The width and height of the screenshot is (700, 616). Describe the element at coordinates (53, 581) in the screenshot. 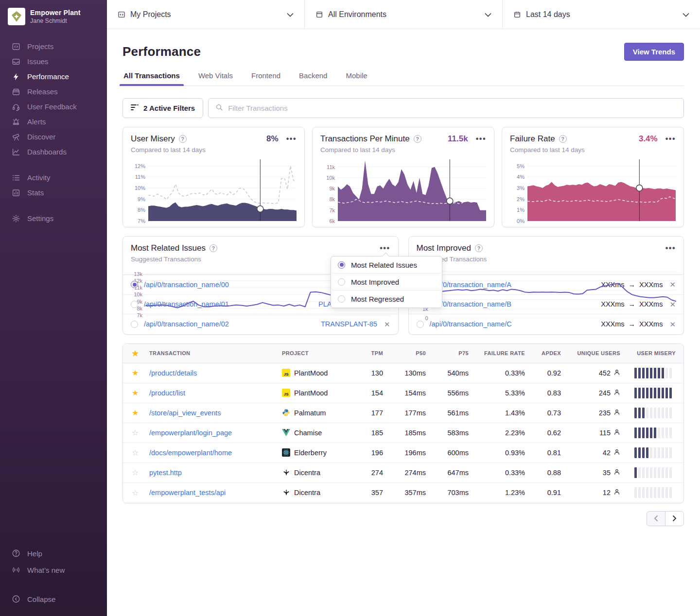

I see `sidebar-footer: HelpWhat’s new Collapse` at that location.